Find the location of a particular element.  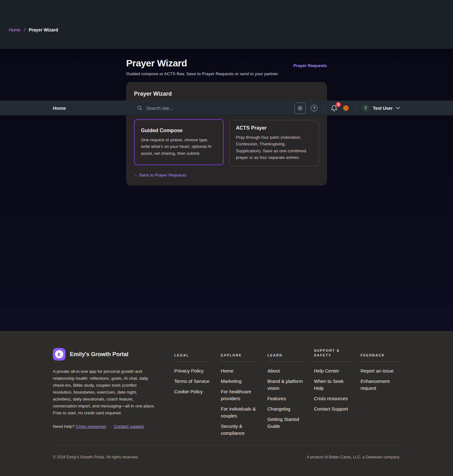

footer-link: When to Seek Help is located at coordinates (333, 385).